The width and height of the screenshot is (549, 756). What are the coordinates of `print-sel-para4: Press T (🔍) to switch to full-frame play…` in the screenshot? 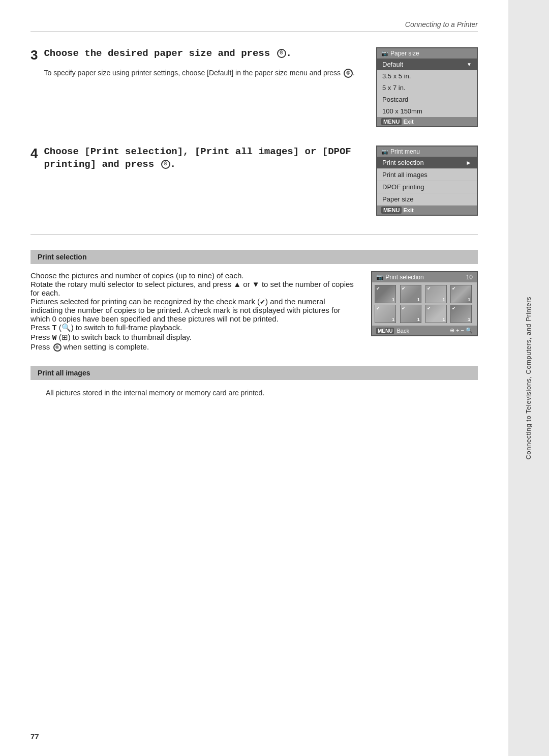 It's located at (195, 328).